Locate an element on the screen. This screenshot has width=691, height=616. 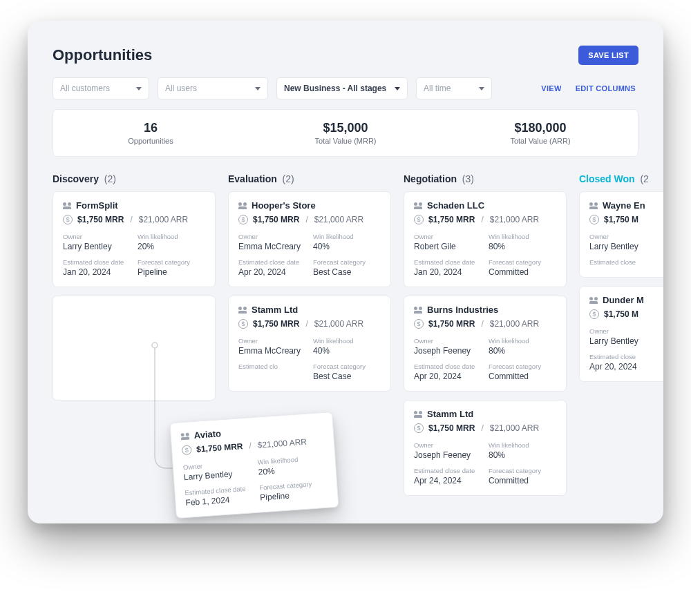
summary-count-value: 16 is located at coordinates (151, 128).